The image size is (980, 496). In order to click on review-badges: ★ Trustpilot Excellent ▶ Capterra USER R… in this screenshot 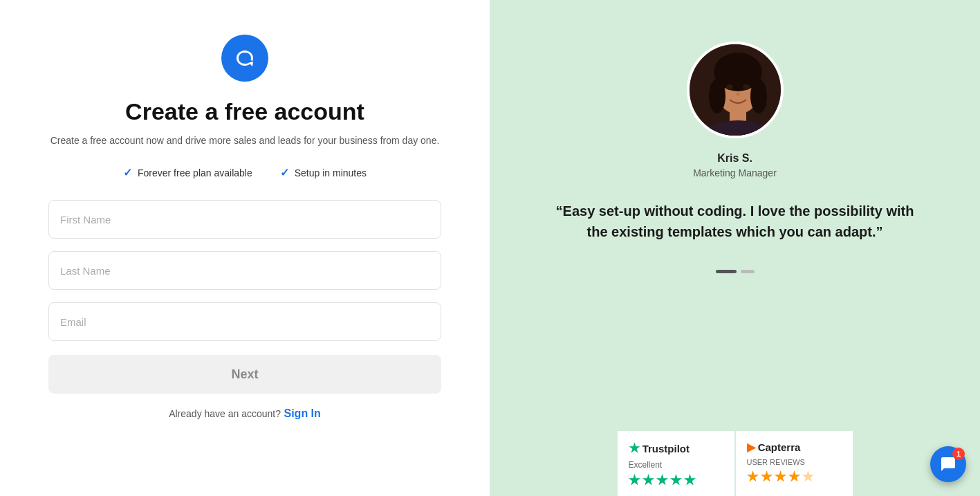, I will do `click(735, 463)`.